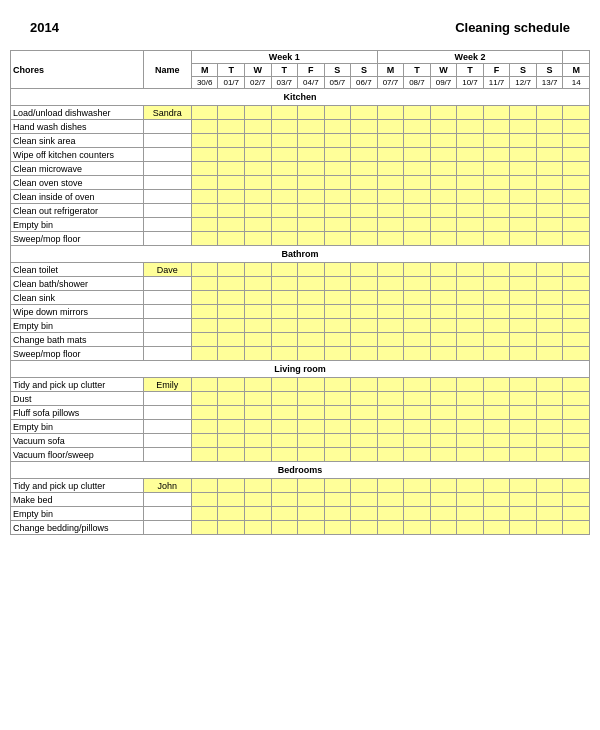 The image size is (600, 730). I want to click on chore-row-0-6: Clean inside of oven, so click(300, 197).